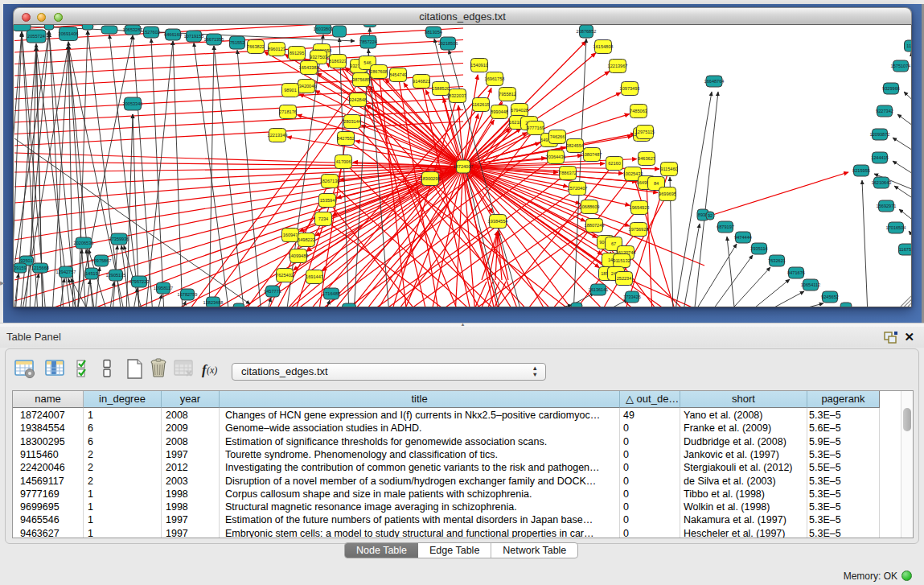 The height and width of the screenshot is (585, 924). I want to click on svg-text: 116753, so click(906, 249).